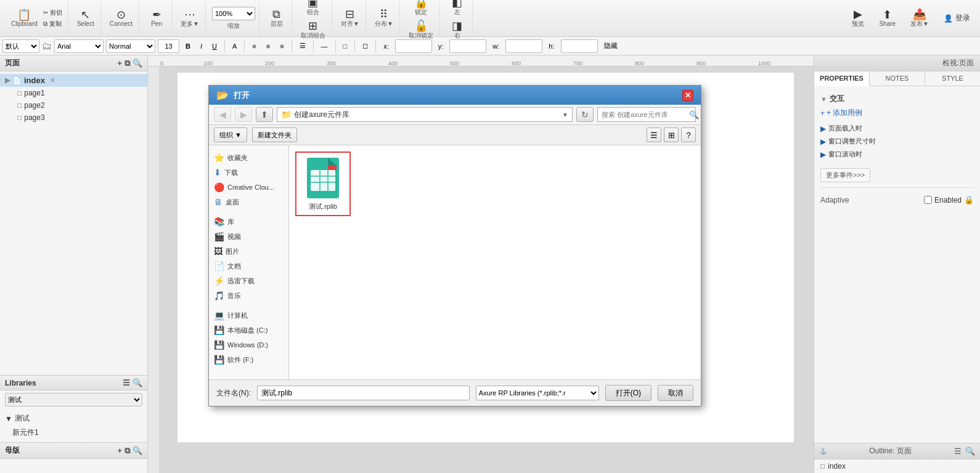 The width and height of the screenshot is (980, 473). What do you see at coordinates (249, 266) in the screenshot?
I see `sidebar-documents: 📄 文档` at bounding box center [249, 266].